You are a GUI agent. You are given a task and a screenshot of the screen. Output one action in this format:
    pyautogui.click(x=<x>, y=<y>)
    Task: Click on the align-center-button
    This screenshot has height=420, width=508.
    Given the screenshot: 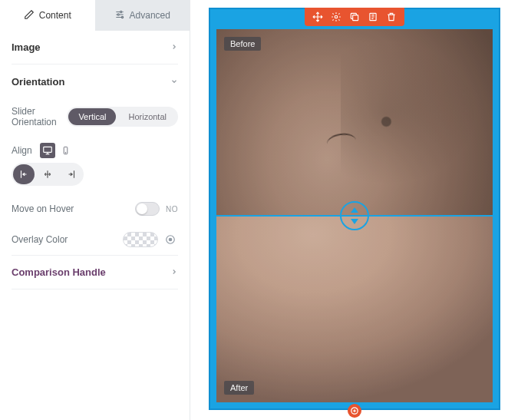 What is the action you would take?
    pyautogui.click(x=48, y=174)
    